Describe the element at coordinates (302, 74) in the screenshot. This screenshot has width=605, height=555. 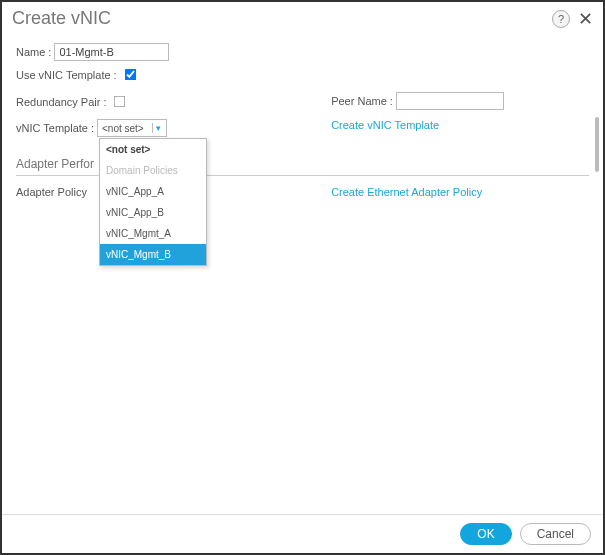
I see `use-template-row: Use vNIC Template :` at that location.